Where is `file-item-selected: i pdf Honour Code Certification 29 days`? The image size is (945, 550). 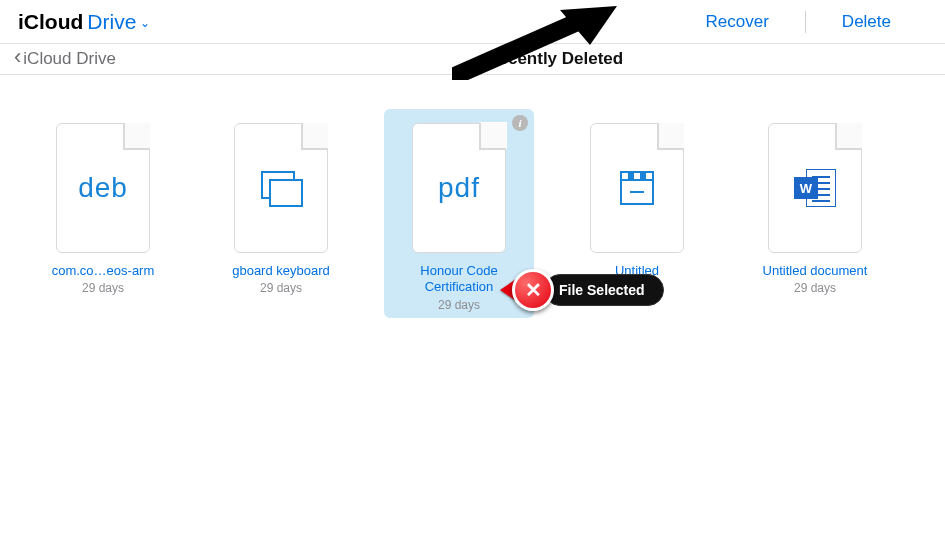 file-item-selected: i pdf Honour Code Certification 29 days is located at coordinates (459, 214).